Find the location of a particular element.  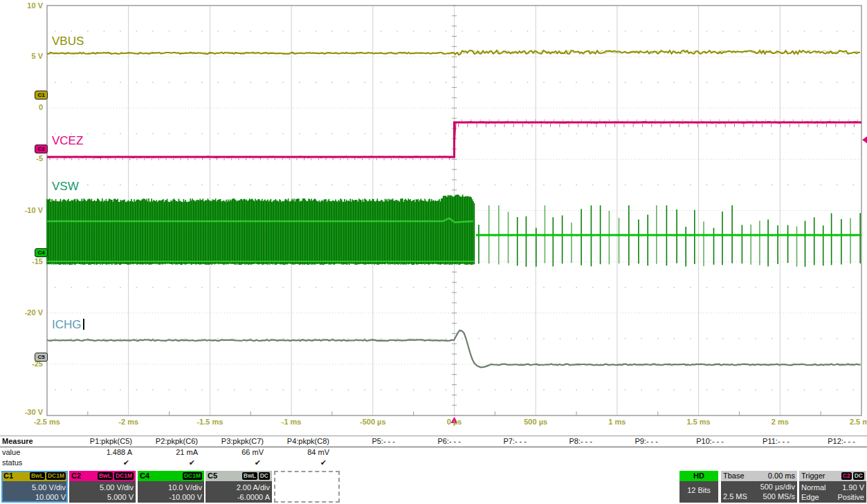

trace-label-text: VSW is located at coordinates (65, 187).